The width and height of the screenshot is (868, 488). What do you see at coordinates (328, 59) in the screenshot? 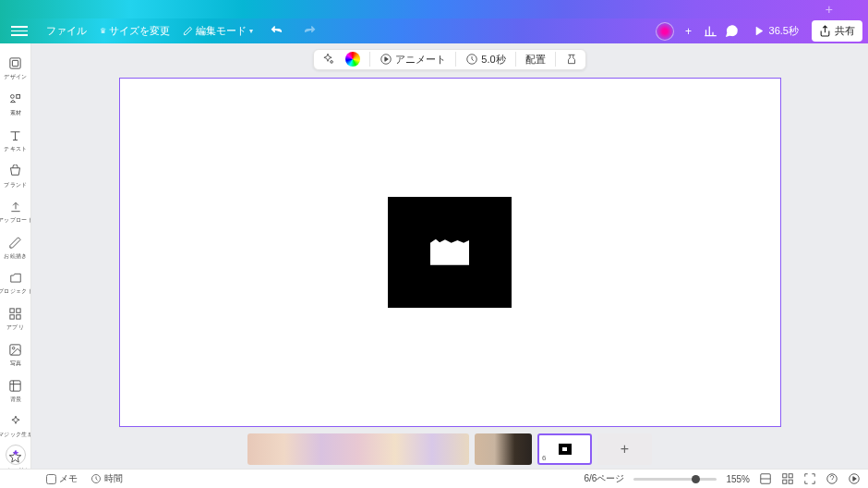
I see `magic-button` at bounding box center [328, 59].